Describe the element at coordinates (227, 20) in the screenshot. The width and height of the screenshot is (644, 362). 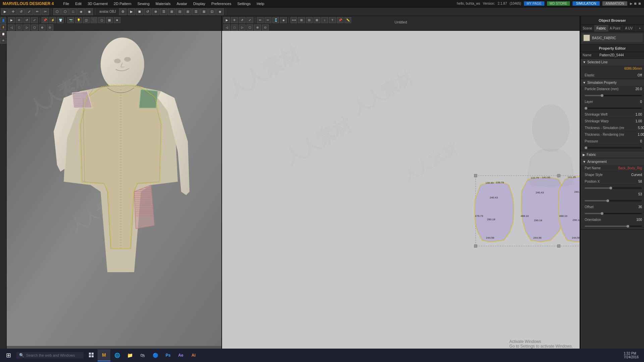
I see `2d-select-btn: ▶` at that location.